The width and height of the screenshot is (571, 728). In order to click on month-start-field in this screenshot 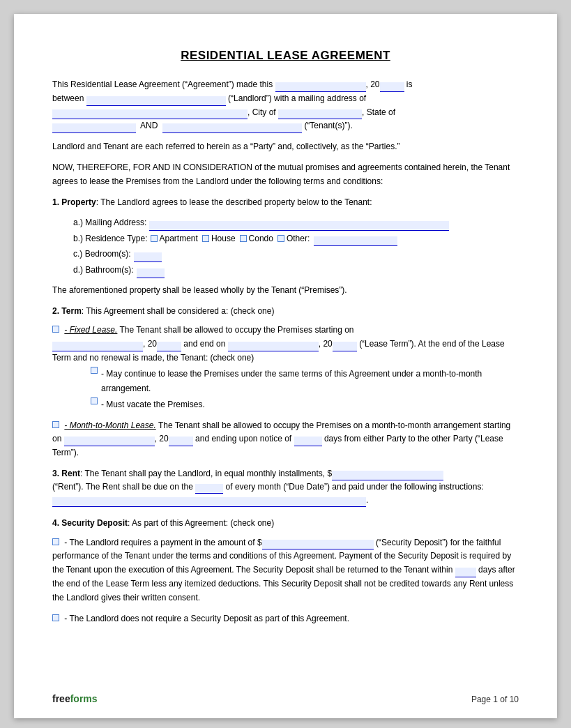, I will do `click(109, 441)`.